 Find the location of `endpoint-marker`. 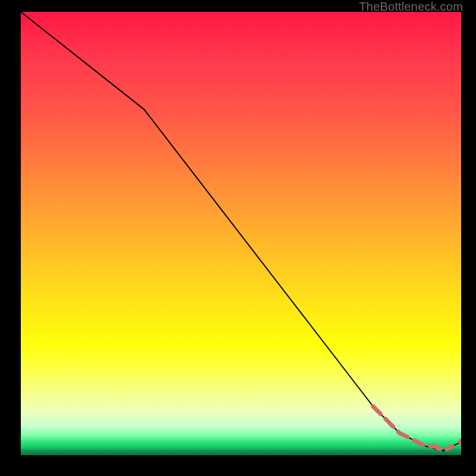

endpoint-marker is located at coordinates (459, 442).